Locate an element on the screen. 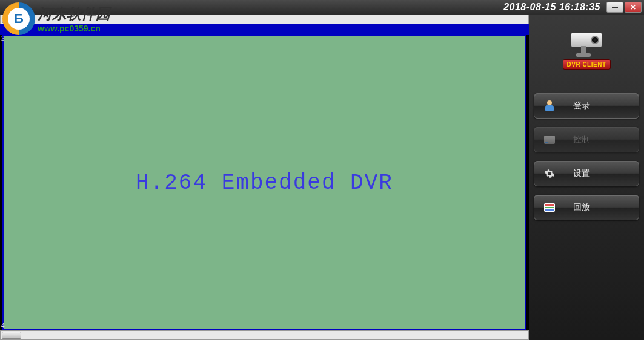  titlebar: 2018-08-15 16:18:35 ✕ is located at coordinates (322, 7).